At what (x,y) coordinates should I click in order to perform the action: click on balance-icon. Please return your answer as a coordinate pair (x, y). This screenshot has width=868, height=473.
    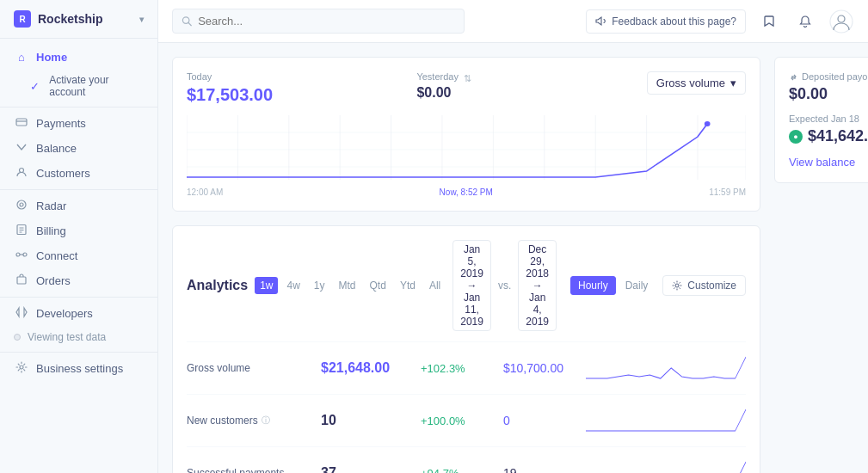
    Looking at the image, I should click on (22, 148).